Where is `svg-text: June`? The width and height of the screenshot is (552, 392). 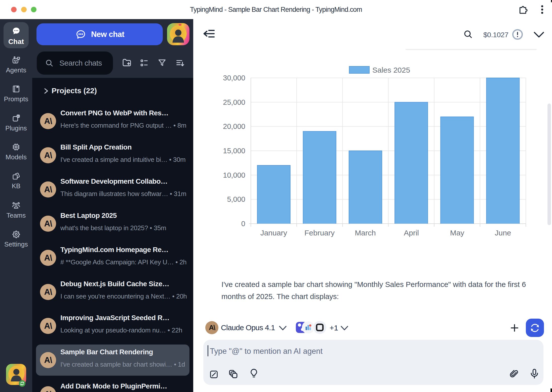
svg-text: June is located at coordinates (503, 233).